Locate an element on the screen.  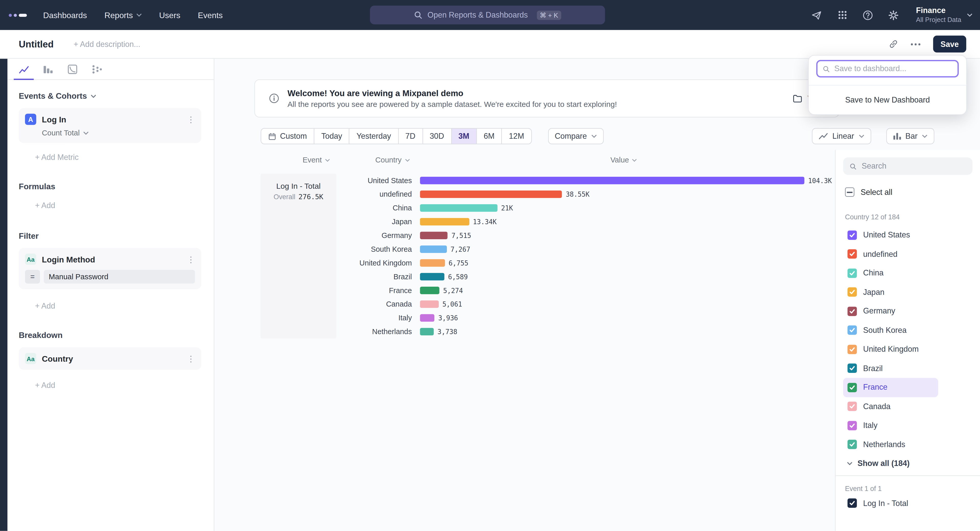
tab-funnels is located at coordinates (48, 69).